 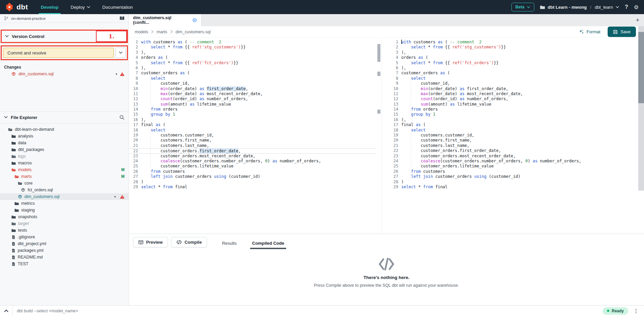 I want to click on tree-item-marts: martsM, so click(x=64, y=176).